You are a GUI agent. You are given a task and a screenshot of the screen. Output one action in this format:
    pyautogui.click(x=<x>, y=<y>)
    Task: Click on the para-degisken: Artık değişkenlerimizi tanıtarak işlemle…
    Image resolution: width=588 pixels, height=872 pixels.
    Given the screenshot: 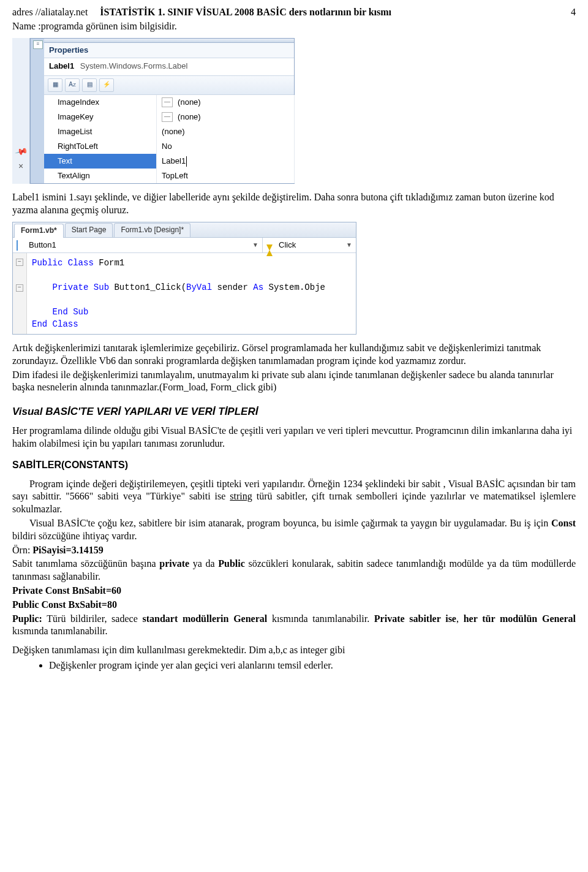 What is the action you would take?
    pyautogui.click(x=294, y=355)
    